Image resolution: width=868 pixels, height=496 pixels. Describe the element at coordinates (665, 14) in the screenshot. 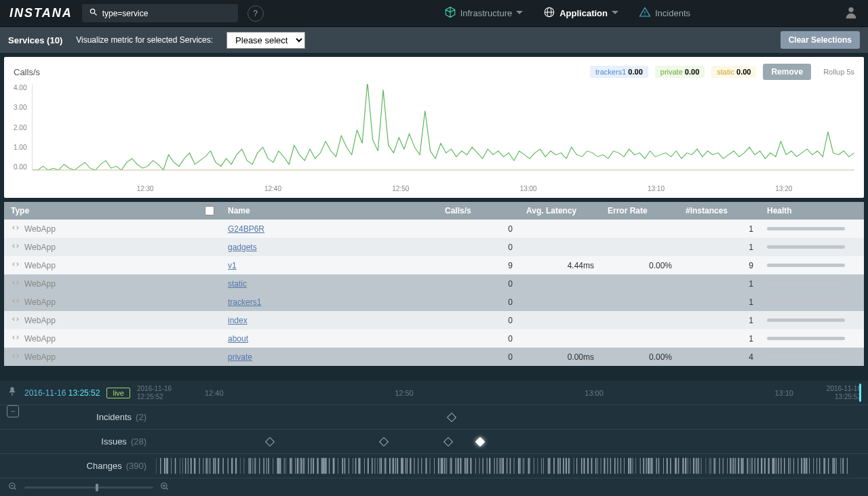

I see `nav-incidents: Incidents` at that location.